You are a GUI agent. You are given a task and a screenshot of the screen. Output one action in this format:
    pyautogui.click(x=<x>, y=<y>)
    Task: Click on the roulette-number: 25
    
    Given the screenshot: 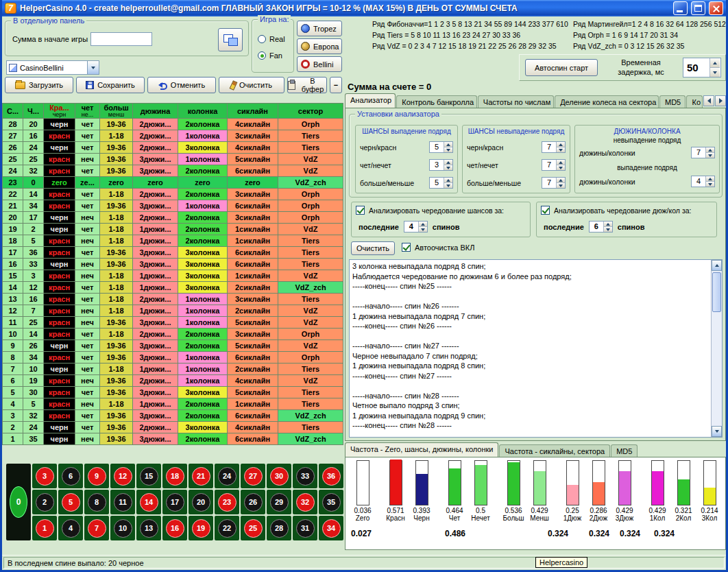 What is the action you would take?
    pyautogui.click(x=253, y=528)
    